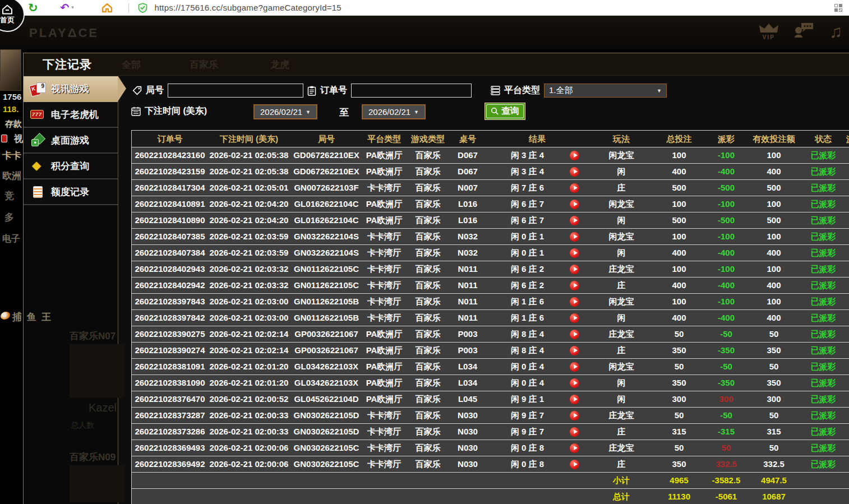 The image size is (849, 504). I want to click on search-button: 查询, so click(505, 111).